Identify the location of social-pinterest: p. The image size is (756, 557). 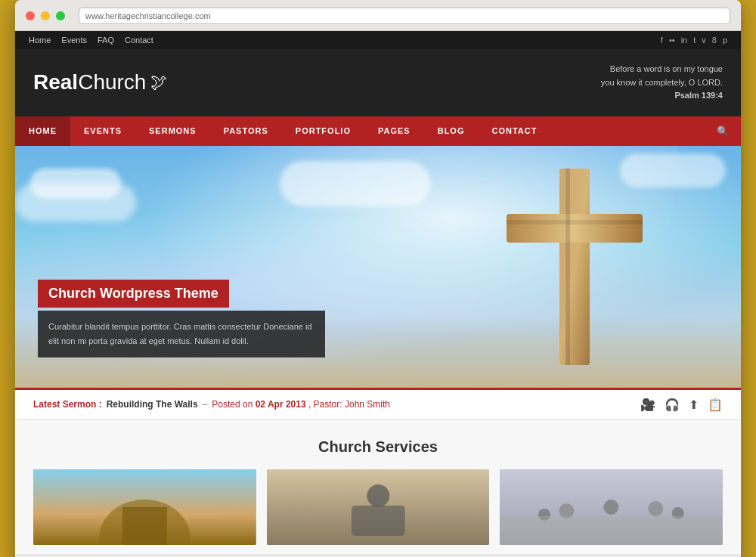
(725, 40).